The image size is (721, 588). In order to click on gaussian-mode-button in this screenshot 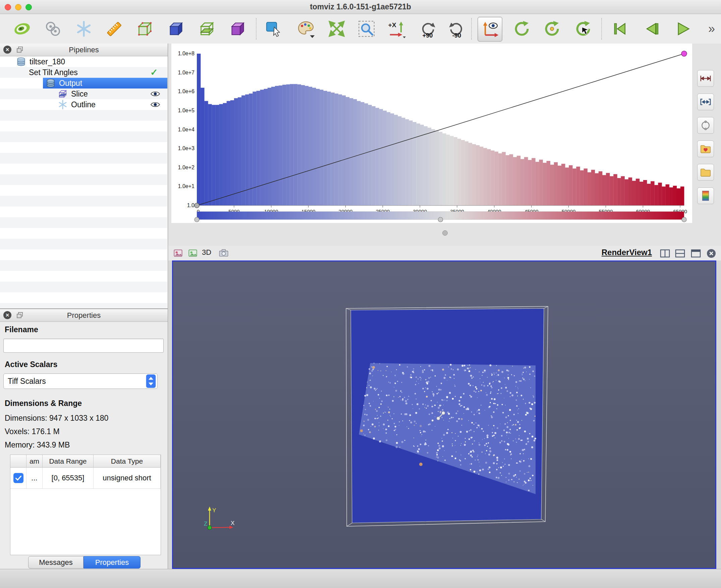, I will do `click(705, 125)`.